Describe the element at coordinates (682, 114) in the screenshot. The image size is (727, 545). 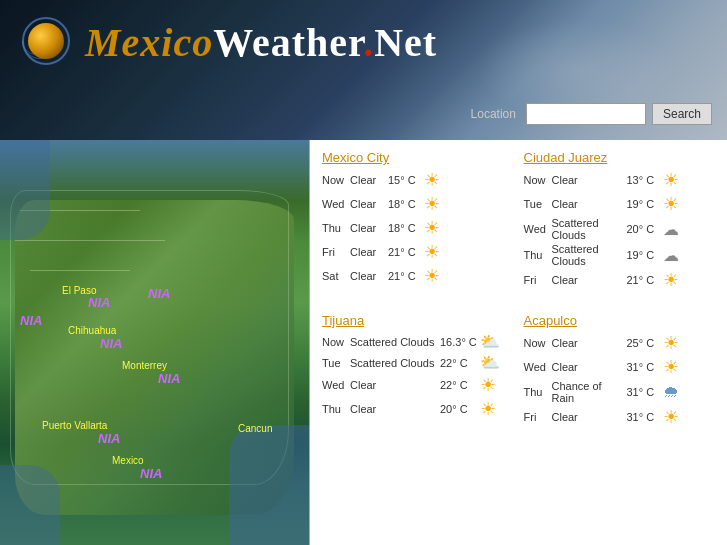
I see `search-button: Search` at that location.